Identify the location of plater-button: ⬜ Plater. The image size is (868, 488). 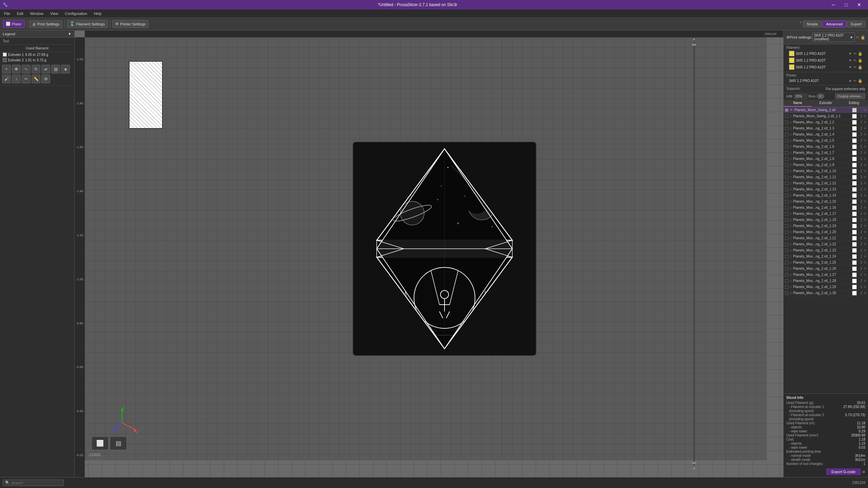
(14, 24).